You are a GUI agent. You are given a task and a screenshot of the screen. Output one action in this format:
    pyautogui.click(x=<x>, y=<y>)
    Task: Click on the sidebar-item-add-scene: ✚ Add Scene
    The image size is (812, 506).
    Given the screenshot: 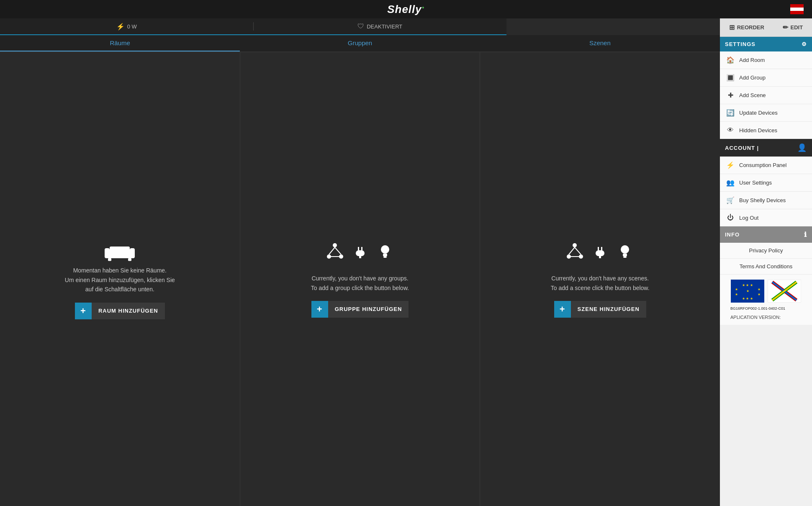 What is the action you would take?
    pyautogui.click(x=766, y=95)
    